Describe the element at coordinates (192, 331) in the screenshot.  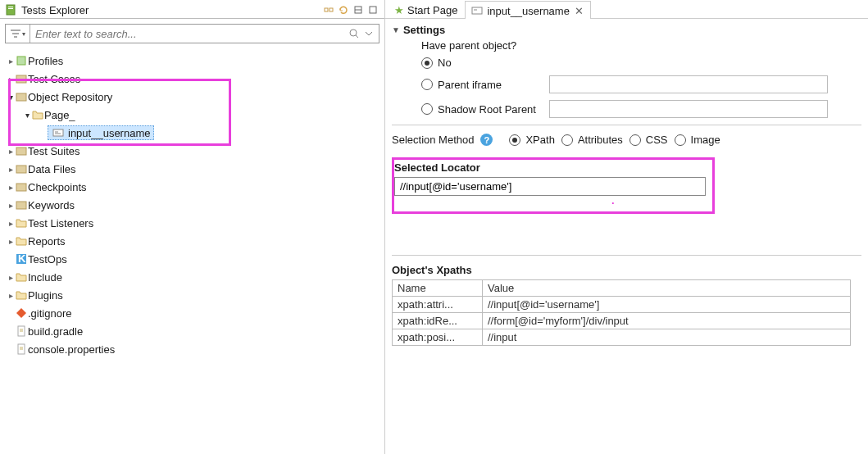
I see `tree-row: build.gradle` at that location.